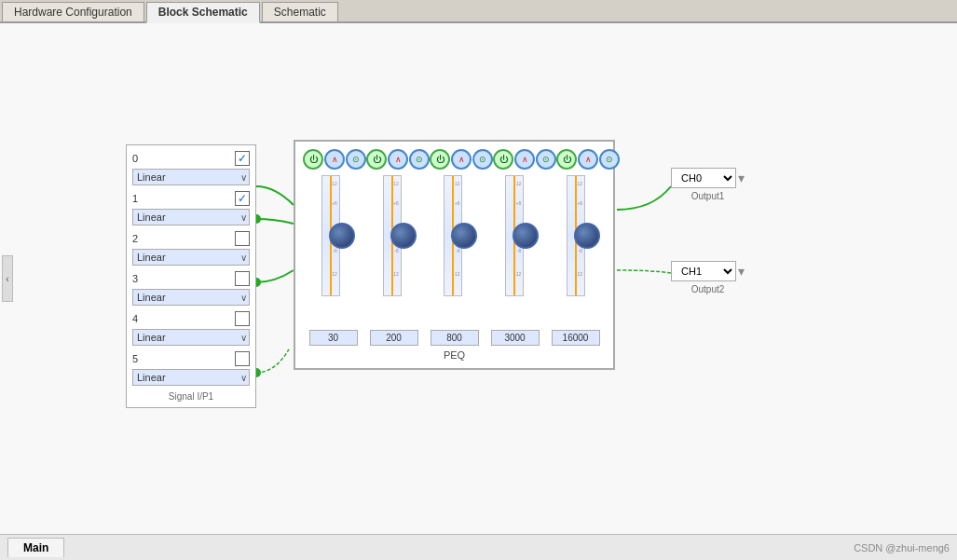 The image size is (957, 560). Describe the element at coordinates (242, 198) in the screenshot. I see `checkbox-1: ✓` at that location.